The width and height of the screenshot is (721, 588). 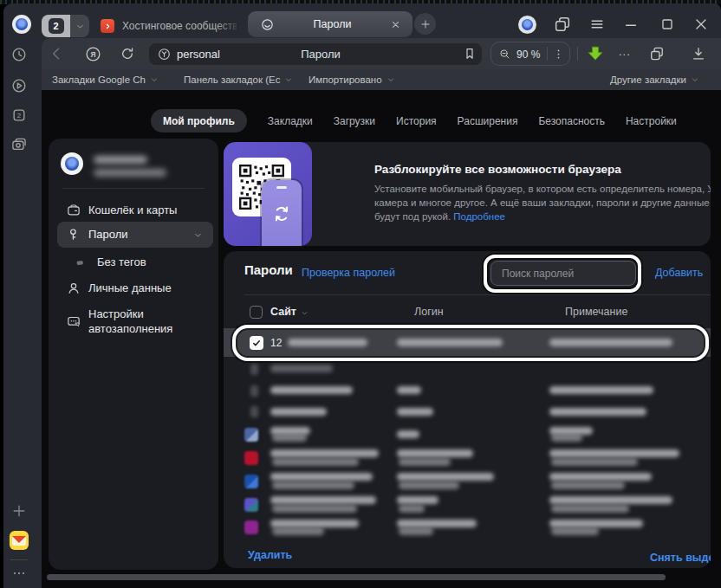 What do you see at coordinates (345, 80) in the screenshot?
I see `bookmark-label: Импортировано` at bounding box center [345, 80].